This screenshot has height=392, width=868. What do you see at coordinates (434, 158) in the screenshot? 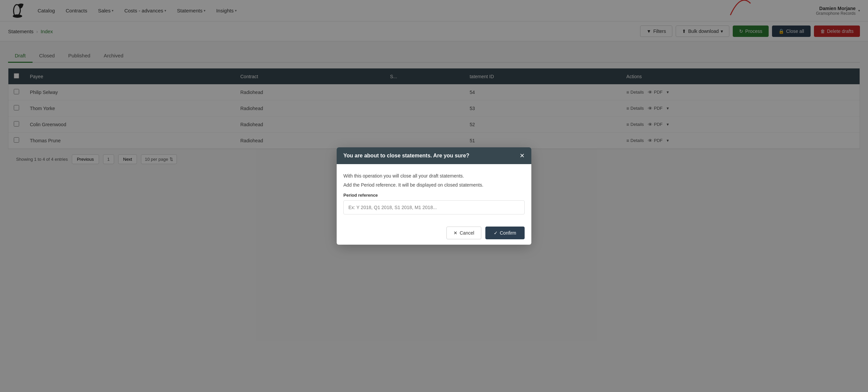
I see `close-statements-modal: You are about to close statements. Are y…` at bounding box center [434, 158].